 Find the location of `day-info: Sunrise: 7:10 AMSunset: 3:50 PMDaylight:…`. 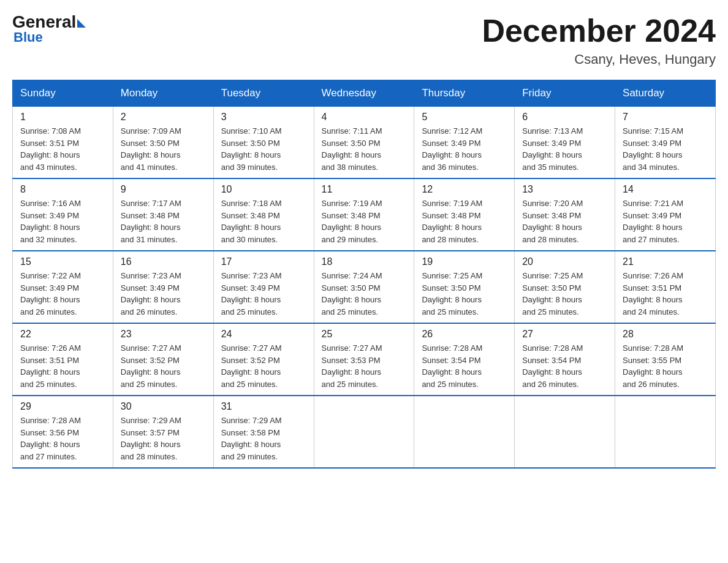

day-info: Sunrise: 7:10 AMSunset: 3:50 PMDaylight:… is located at coordinates (264, 149).